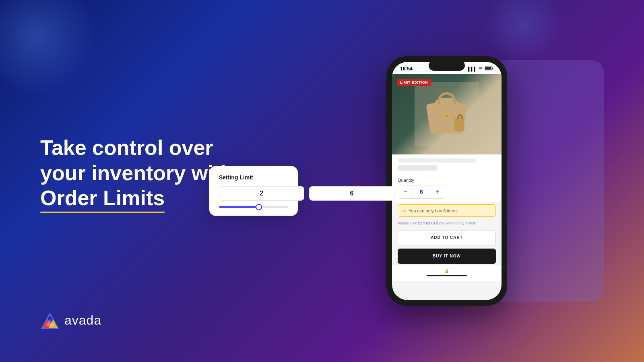 The image size is (644, 362). Describe the element at coordinates (447, 256) in the screenshot. I see `buy-it-now-button: BUY IT NOW` at that location.